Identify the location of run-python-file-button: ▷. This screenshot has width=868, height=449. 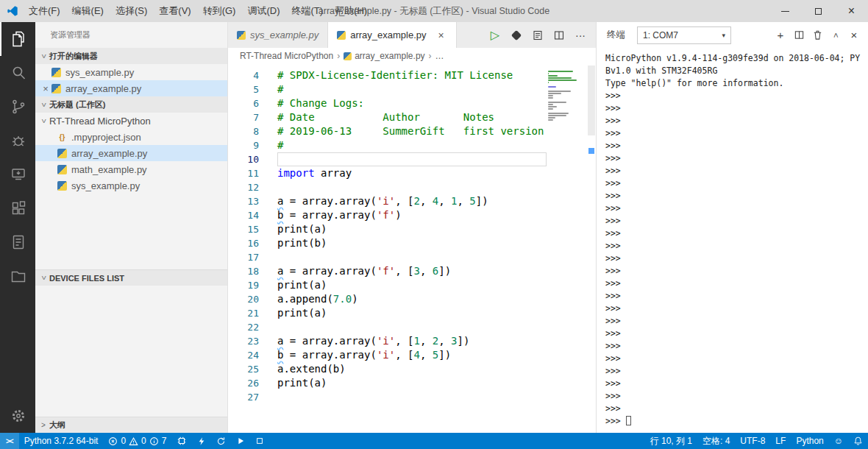
(495, 35).